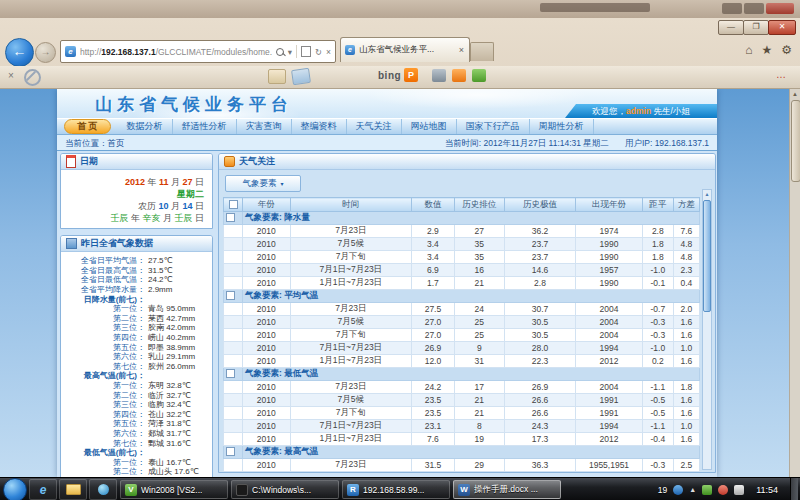 The width and height of the screenshot is (800, 500). I want to click on table-cell: -0.5, so click(658, 414).